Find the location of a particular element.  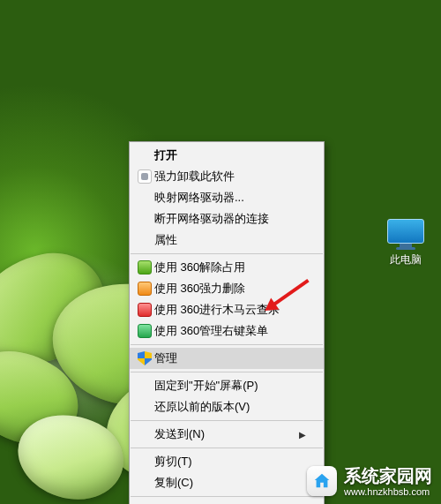

360-green2-icon is located at coordinates (145, 331).